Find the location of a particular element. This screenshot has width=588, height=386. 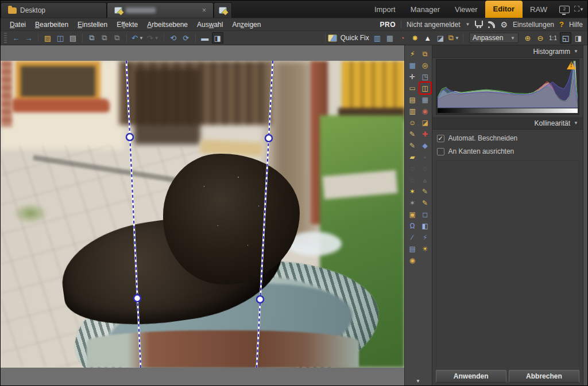

layout-sidepanel-button: ◨ is located at coordinates (218, 38).